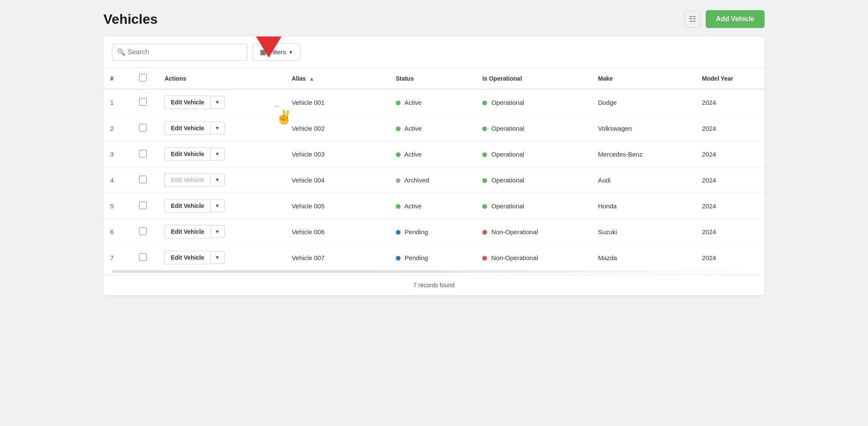  Describe the element at coordinates (121, 52) in the screenshot. I see `search-icon: 🔍` at that location.